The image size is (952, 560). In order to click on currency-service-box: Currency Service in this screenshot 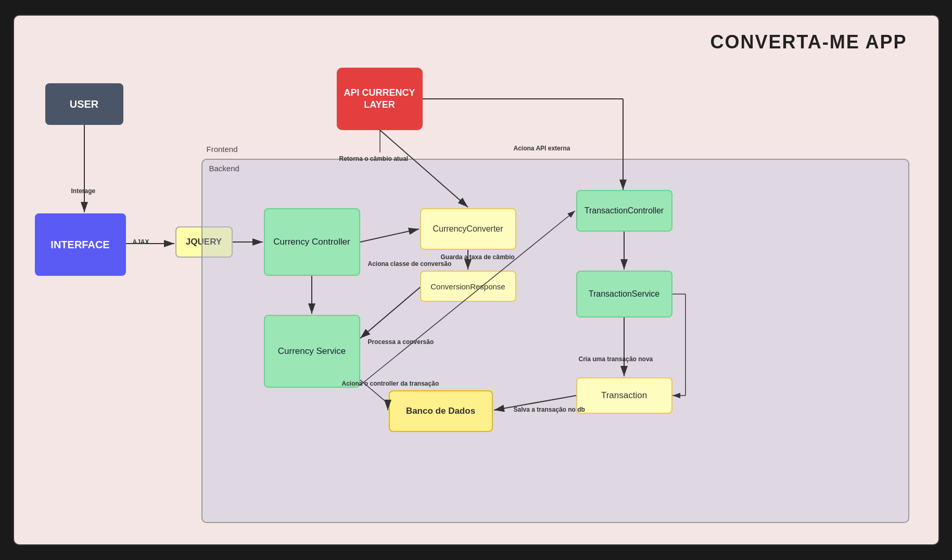, I will do `click(312, 351)`.